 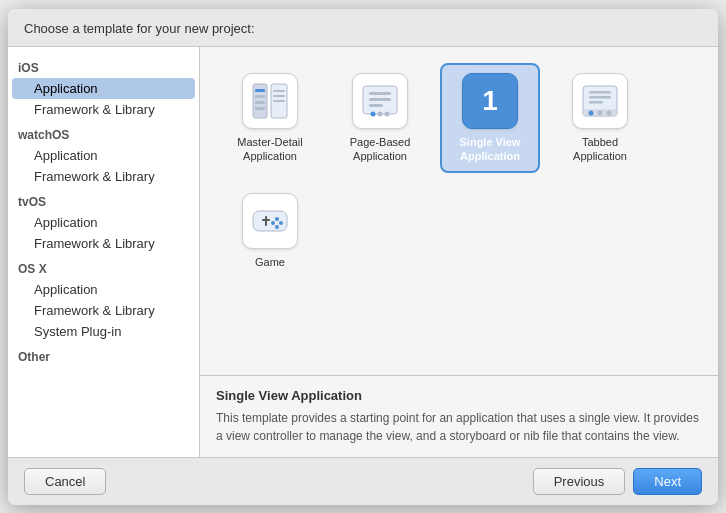 I want to click on template-label-page-based: Page-BasedApplication, so click(x=380, y=150).